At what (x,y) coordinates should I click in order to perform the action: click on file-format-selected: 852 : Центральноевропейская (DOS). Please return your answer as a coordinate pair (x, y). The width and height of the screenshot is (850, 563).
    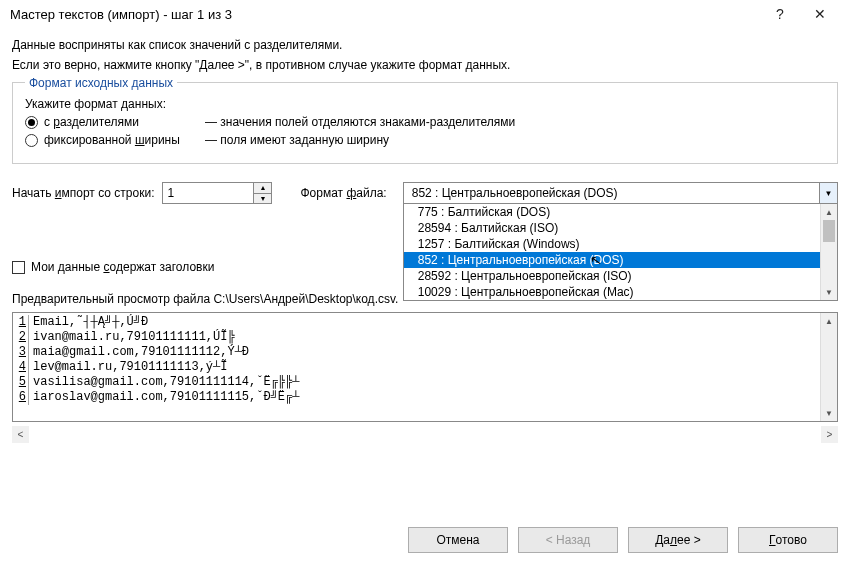
    Looking at the image, I should click on (612, 193).